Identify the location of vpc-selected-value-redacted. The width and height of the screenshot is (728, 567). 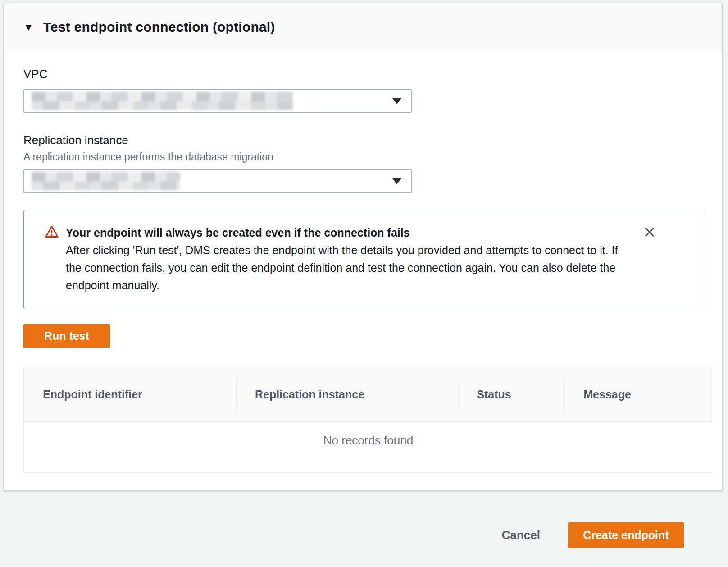
(162, 101).